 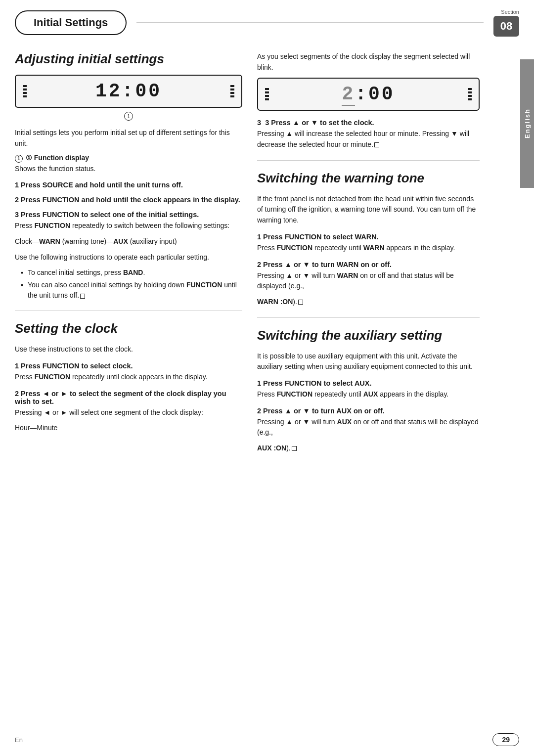 I want to click on step3-body1: Press FUNCTION repeatedly to switch betw…, so click(x=129, y=226).